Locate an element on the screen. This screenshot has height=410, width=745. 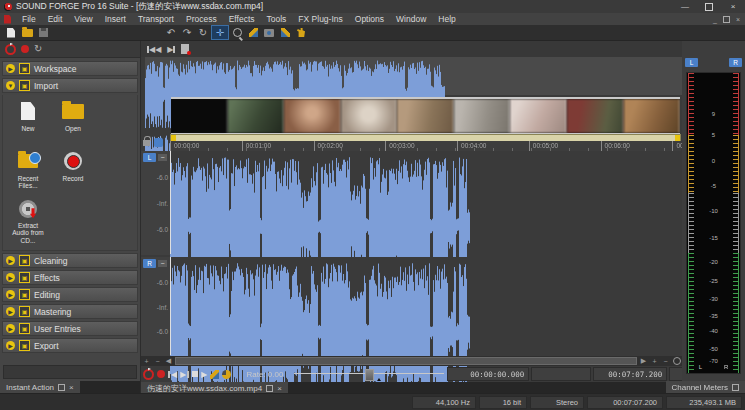
zoom-tool-button is located at coordinates (676, 361).